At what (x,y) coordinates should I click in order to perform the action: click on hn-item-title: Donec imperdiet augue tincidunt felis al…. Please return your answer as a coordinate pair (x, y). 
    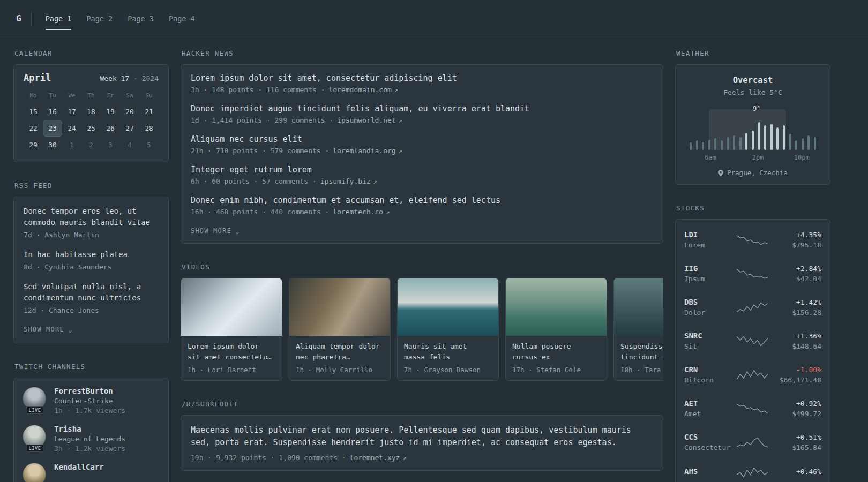
    Looking at the image, I should click on (422, 109).